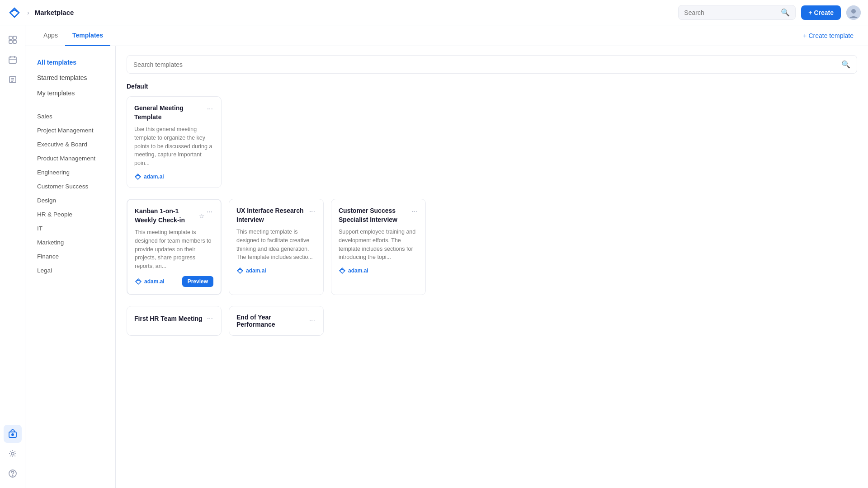  What do you see at coordinates (276, 321) in the screenshot?
I see `card-end-of-year: End of Year Performance ···` at bounding box center [276, 321].